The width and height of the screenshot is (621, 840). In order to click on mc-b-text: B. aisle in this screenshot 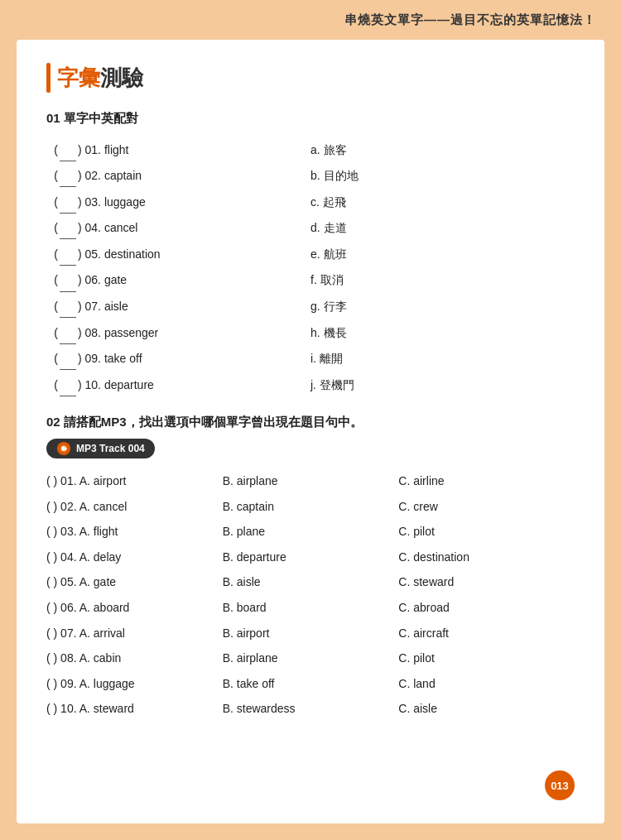, I will do `click(242, 583)`.